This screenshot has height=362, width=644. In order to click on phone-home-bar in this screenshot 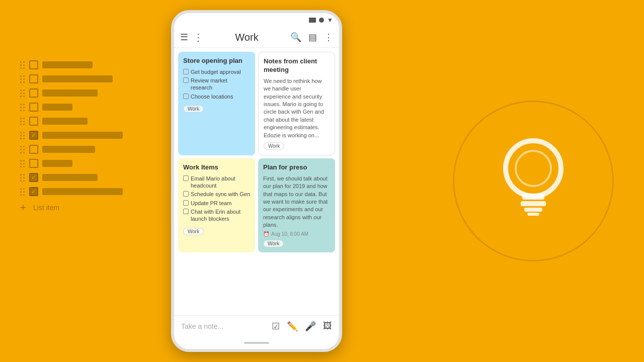, I will do `click(257, 343)`.